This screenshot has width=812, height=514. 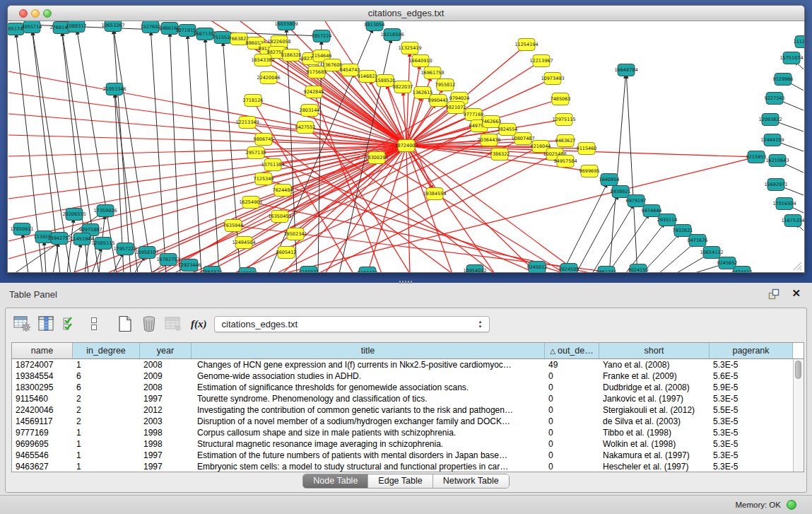 What do you see at coordinates (561, 99) in the screenshot?
I see `graph-node: 7485063` at bounding box center [561, 99].